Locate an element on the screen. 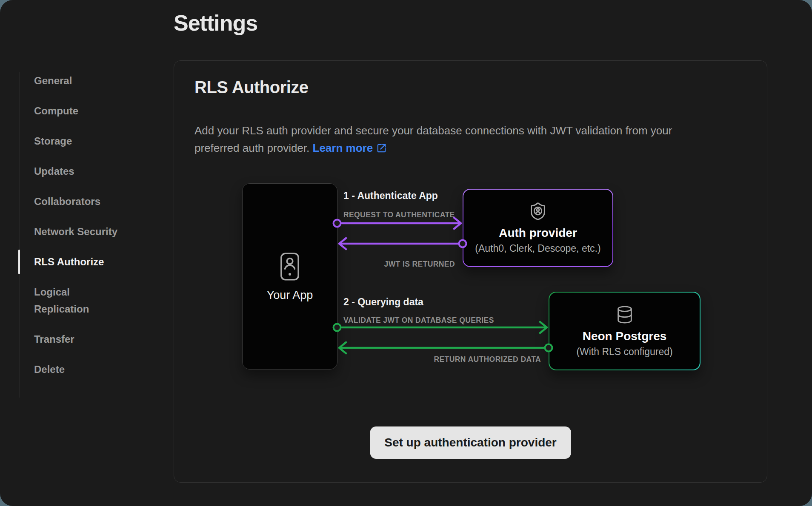  external-link-icon is located at coordinates (381, 148).